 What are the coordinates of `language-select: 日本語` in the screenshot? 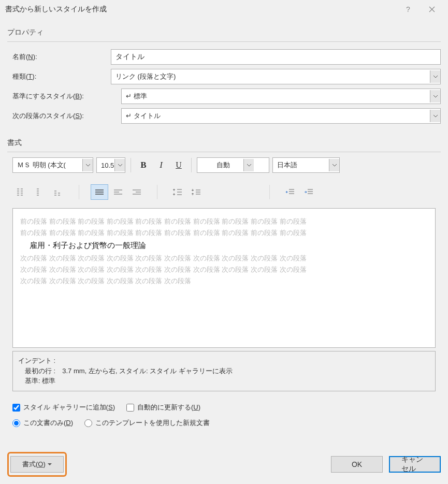 It's located at (306, 165).